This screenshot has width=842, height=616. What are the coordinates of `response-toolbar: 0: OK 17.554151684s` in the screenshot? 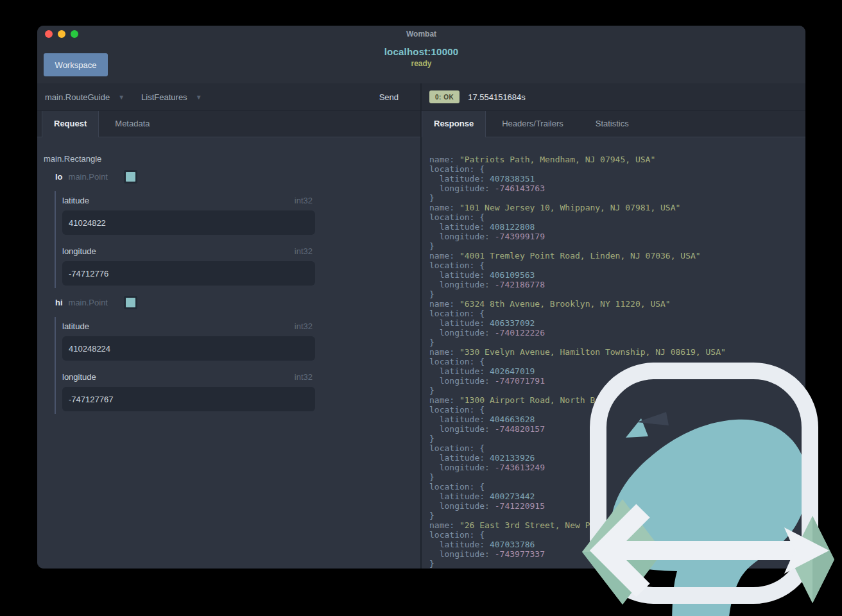 It's located at (614, 98).